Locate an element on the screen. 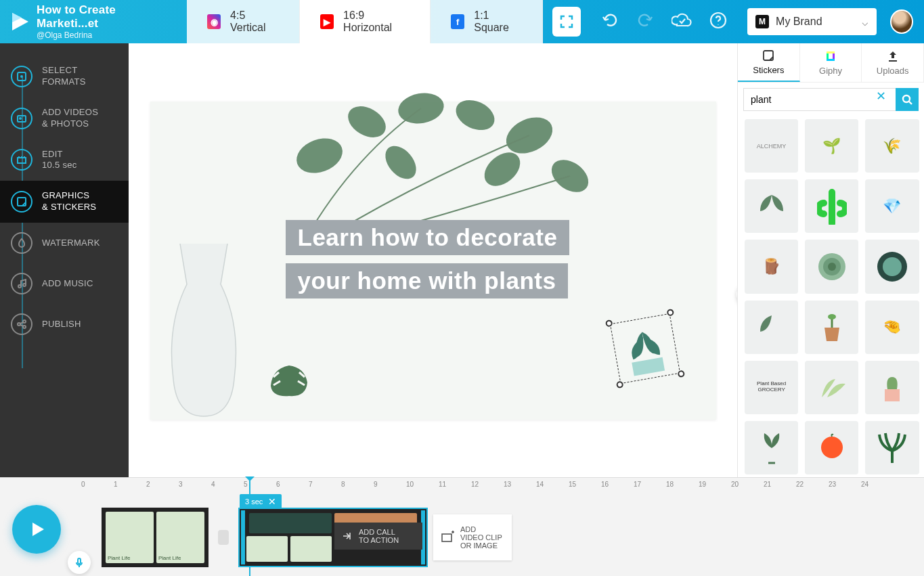 The width and height of the screenshot is (924, 576). headline-line2: your home with plants is located at coordinates (427, 281).